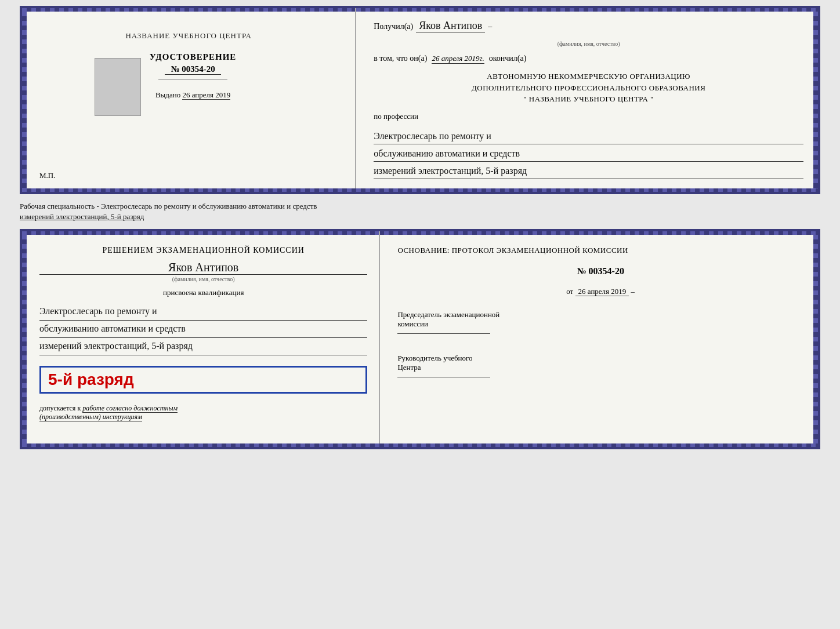 Image resolution: width=840 pixels, height=629 pixels. What do you see at coordinates (816, 339) in the screenshot?
I see `bottom-right-border` at bounding box center [816, 339].